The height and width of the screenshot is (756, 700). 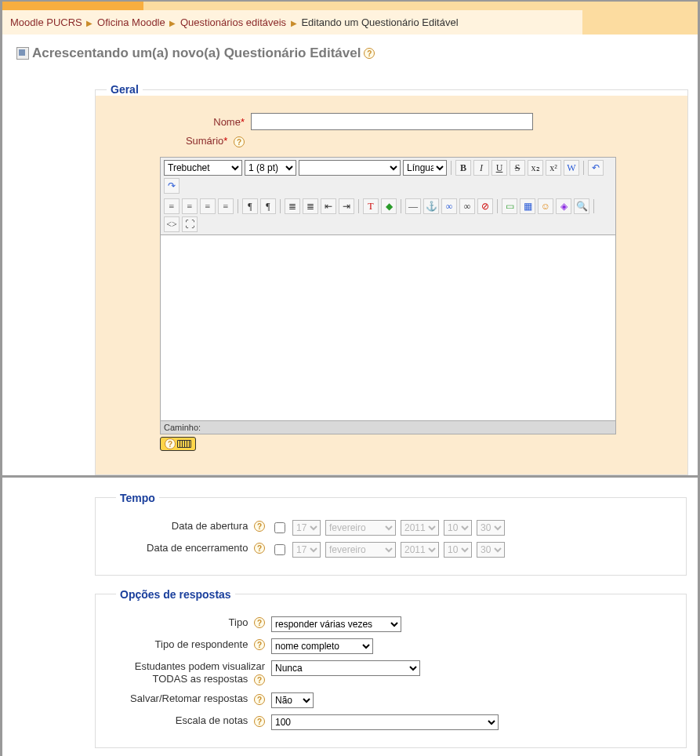 I want to click on breadcrumb: Moodle PUCRS ▶ Oficina Moodle ▶ Question…, so click(x=292, y=22).